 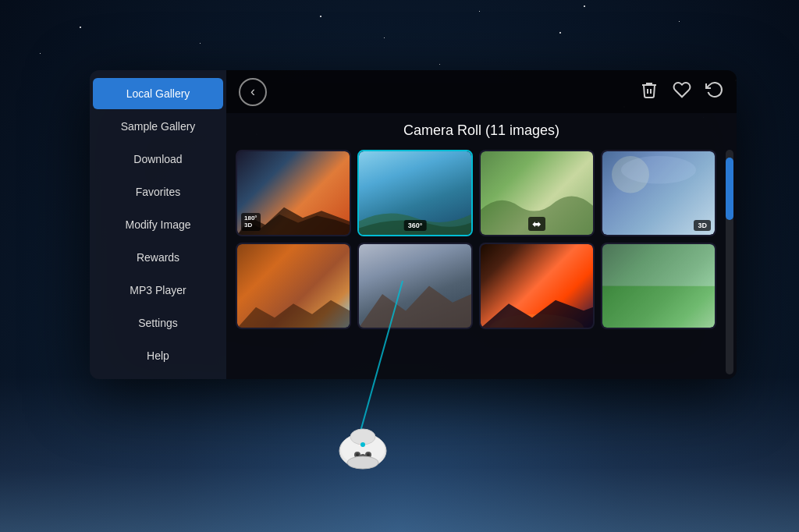 I want to click on thumbnail-2: 360°, so click(x=415, y=193).